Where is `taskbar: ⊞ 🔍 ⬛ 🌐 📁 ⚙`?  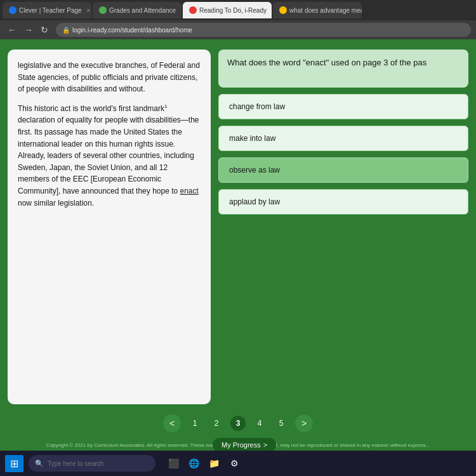 taskbar: ⊞ 🔍 ⬛ 🌐 📁 ⚙ is located at coordinates (238, 463).